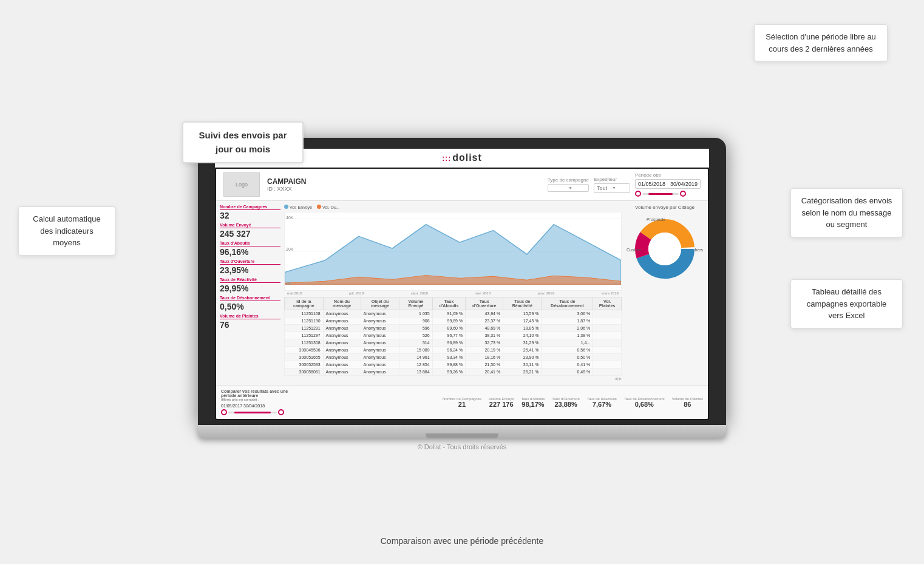 The width and height of the screenshot is (924, 564). Describe the element at coordinates (638, 194) in the screenshot. I see `slider-thumb-left` at that location.